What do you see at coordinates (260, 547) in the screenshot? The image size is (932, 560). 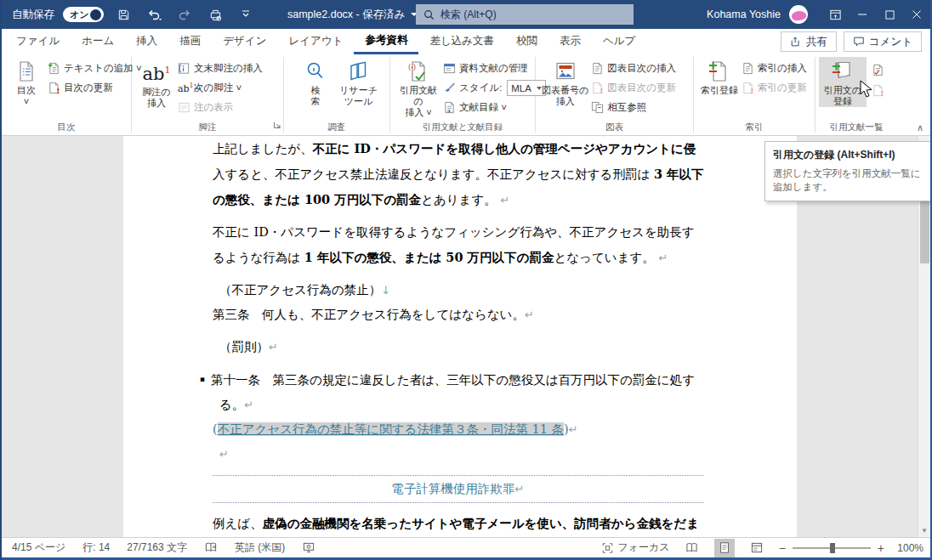 I see `language-indicator: 英語 (米国)` at bounding box center [260, 547].